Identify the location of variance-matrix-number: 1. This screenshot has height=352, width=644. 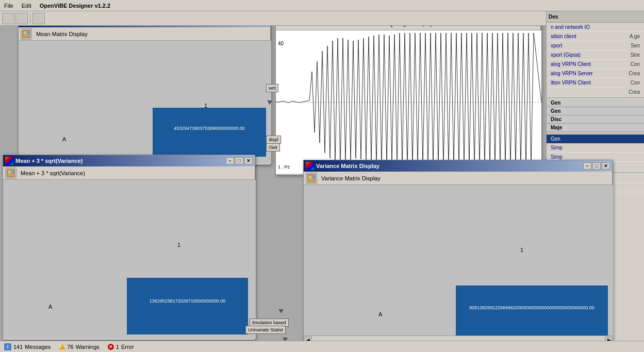
(522, 250).